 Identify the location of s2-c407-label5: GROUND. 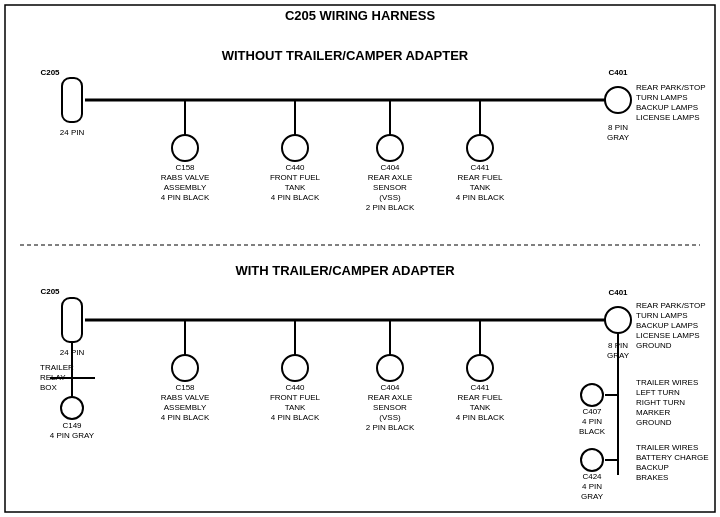
(654, 422).